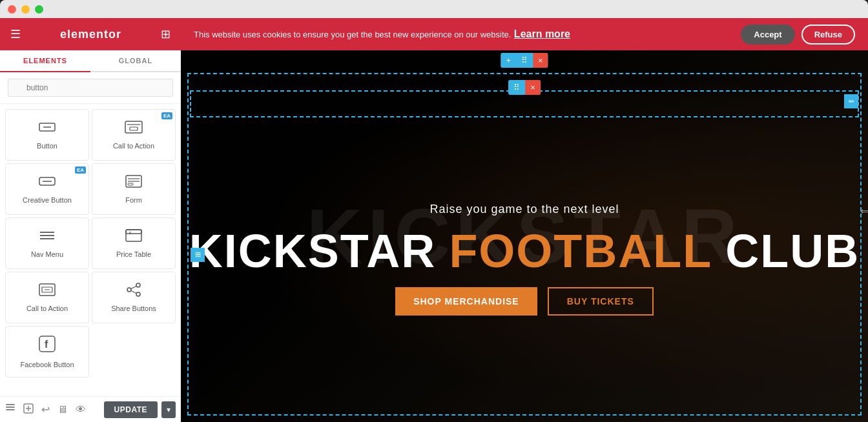  What do you see at coordinates (90, 250) in the screenshot?
I see `elements-grid: Button EA Call to Action EA` at bounding box center [90, 250].